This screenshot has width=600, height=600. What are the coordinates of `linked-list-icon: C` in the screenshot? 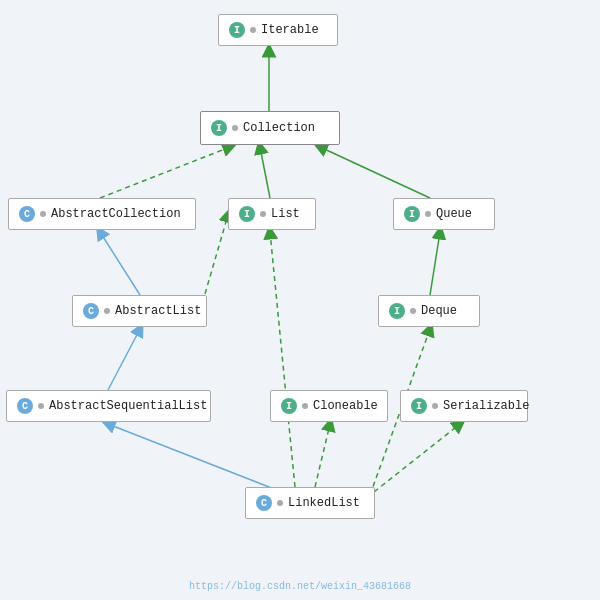 It's located at (264, 503).